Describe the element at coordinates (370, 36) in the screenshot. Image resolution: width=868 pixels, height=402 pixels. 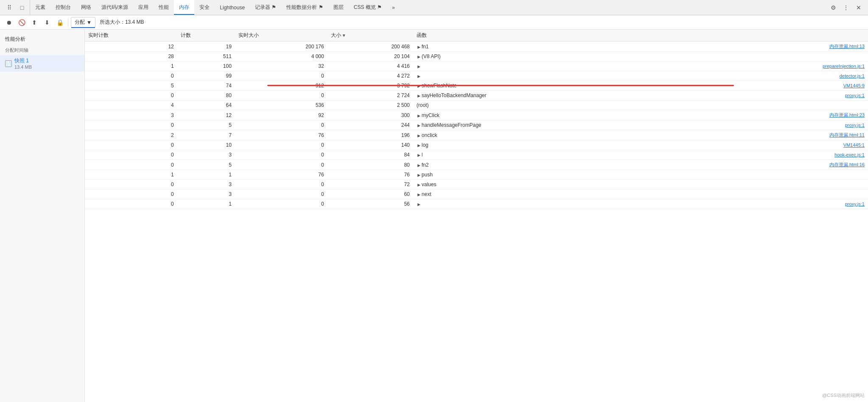
I see `col-header-size: 大小 ▼` at that location.